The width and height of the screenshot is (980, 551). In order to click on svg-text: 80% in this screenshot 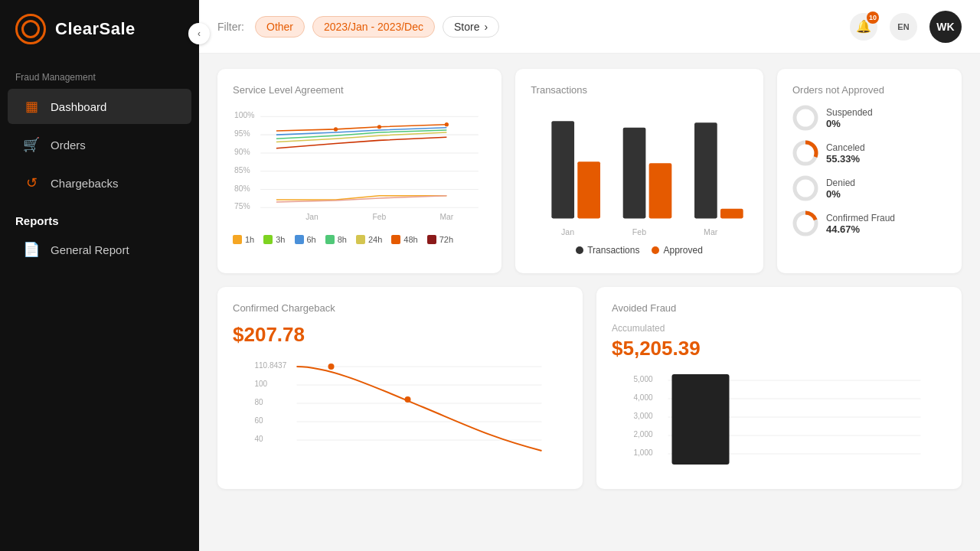, I will do `click(242, 188)`.